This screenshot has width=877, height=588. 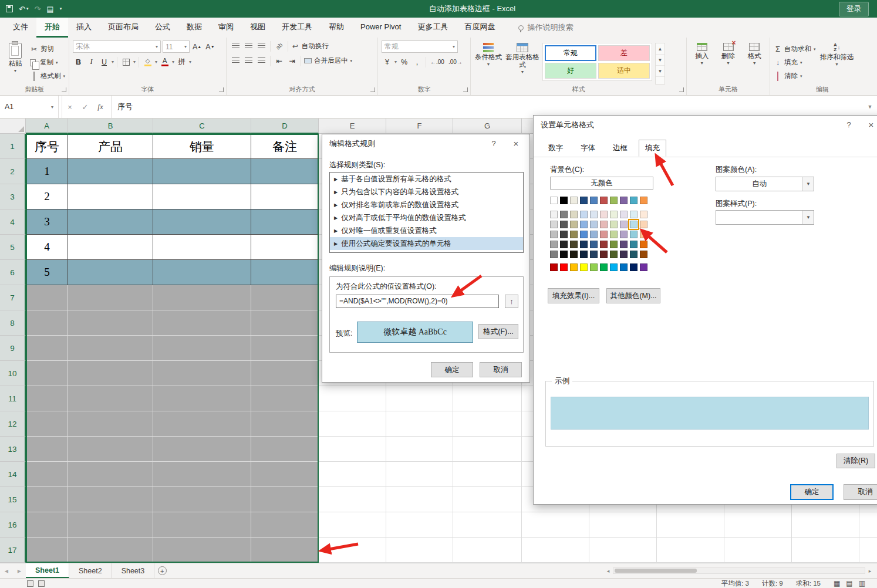 What do you see at coordinates (849, 125) in the screenshot?
I see `help-icon: ?` at bounding box center [849, 125].